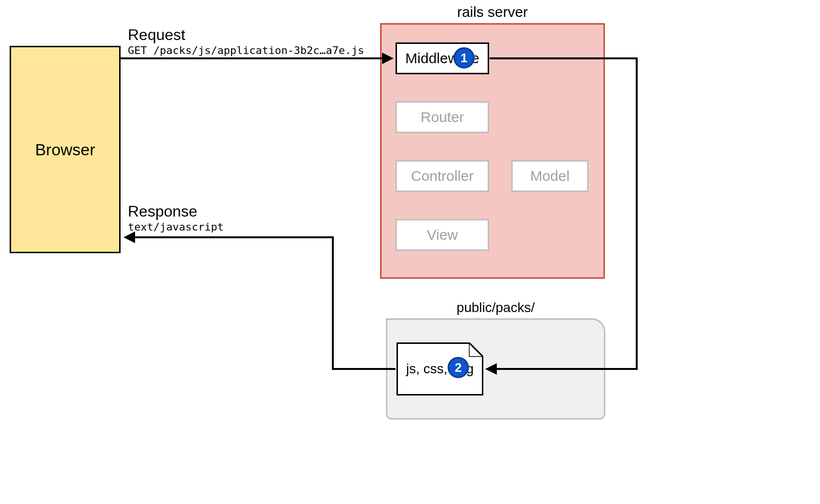 Image resolution: width=820 pixels, height=504 pixels. I want to click on server-title: rails server, so click(492, 12).